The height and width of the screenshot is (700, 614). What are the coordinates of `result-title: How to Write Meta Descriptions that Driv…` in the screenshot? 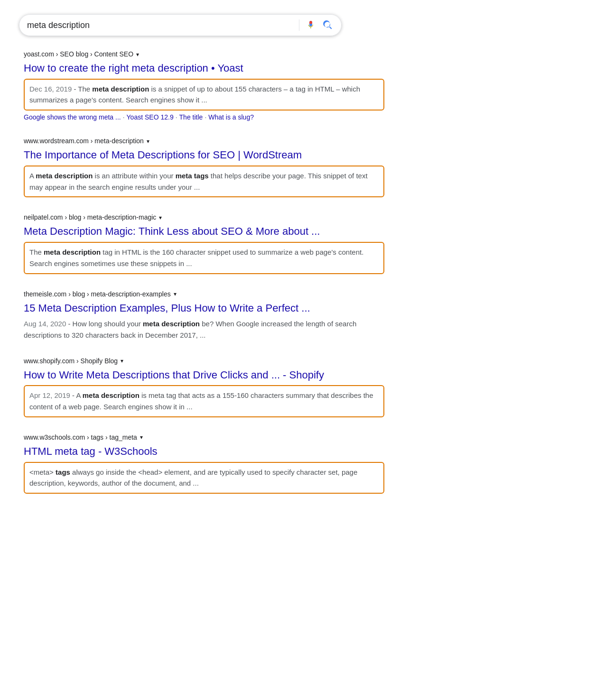 It's located at (204, 376).